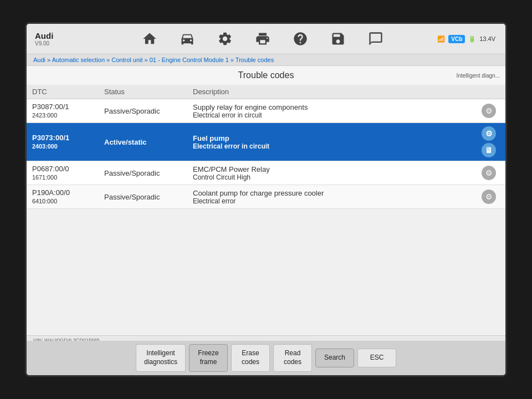 Image resolution: width=532 pixels, height=399 pixels. What do you see at coordinates (61, 35) in the screenshot?
I see `brand-name: Audi` at bounding box center [61, 35].